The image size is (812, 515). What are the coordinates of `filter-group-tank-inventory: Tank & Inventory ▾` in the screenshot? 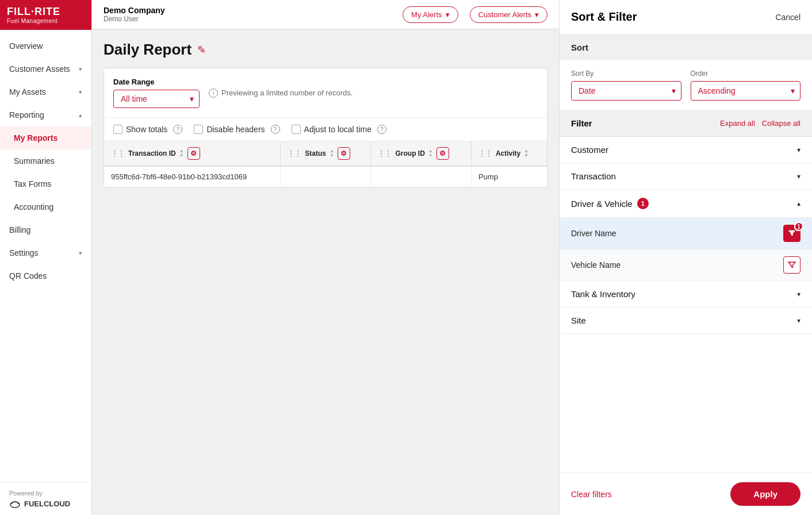 It's located at (685, 294).